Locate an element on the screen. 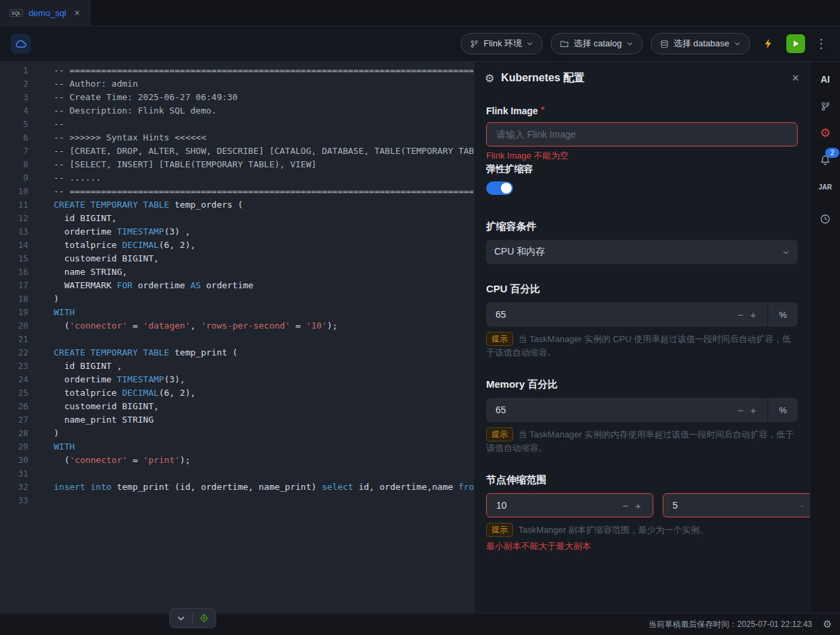 The height and width of the screenshot is (635, 840). code-line: name_print STRING is located at coordinates (263, 420).